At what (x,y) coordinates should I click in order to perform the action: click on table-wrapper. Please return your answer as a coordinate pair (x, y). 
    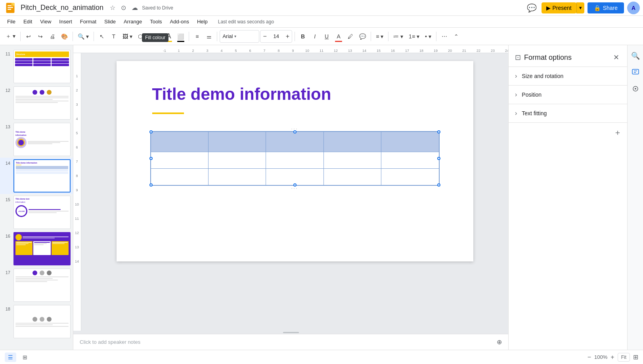
    Looking at the image, I should click on (295, 158).